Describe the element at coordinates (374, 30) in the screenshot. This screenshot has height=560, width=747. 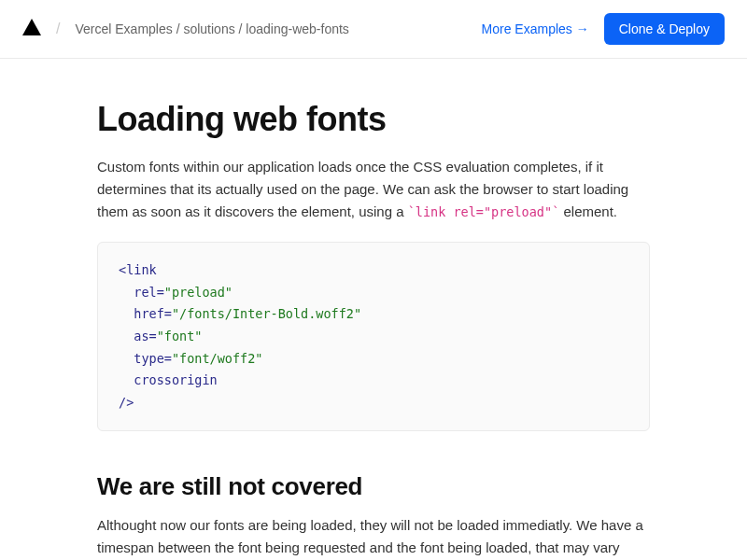
I see `header: / Vercel Examples / solutions / loading-…` at that location.